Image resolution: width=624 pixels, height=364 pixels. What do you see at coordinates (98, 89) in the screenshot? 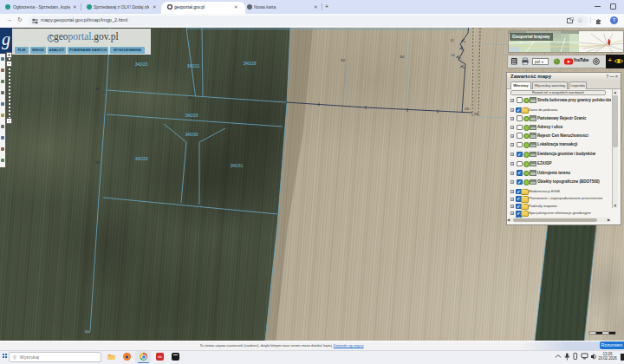
I see `svg-text: 367` at bounding box center [98, 89].